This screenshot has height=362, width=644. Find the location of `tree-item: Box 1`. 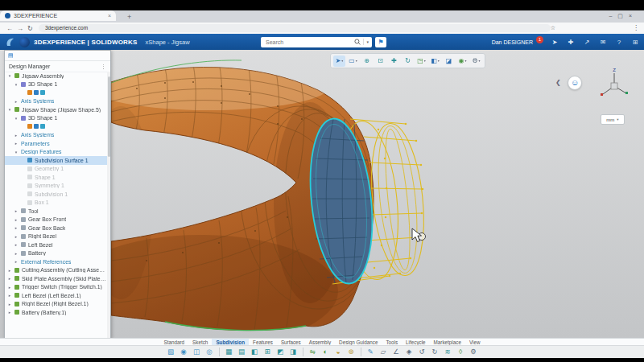

tree-item: Box 1 is located at coordinates (56, 203).